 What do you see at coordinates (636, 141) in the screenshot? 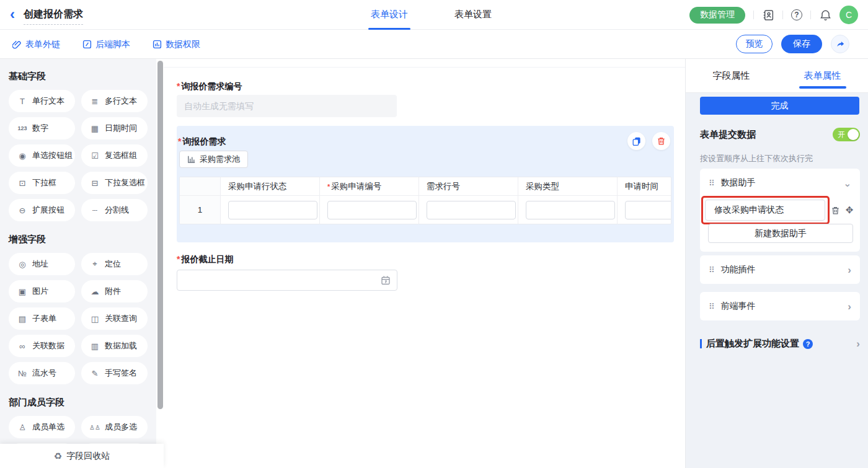
I see `copy-field-button` at bounding box center [636, 141].